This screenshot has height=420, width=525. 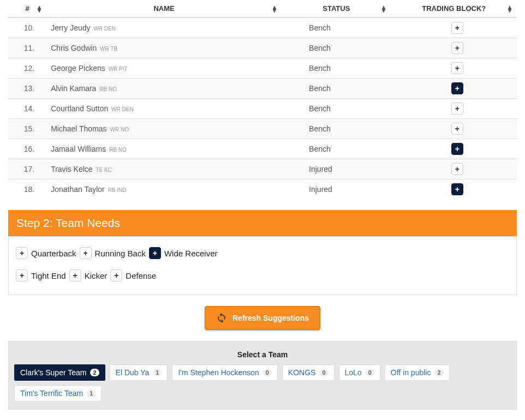 I want to click on team-tab-label: Clark's Super Team, so click(x=53, y=373).